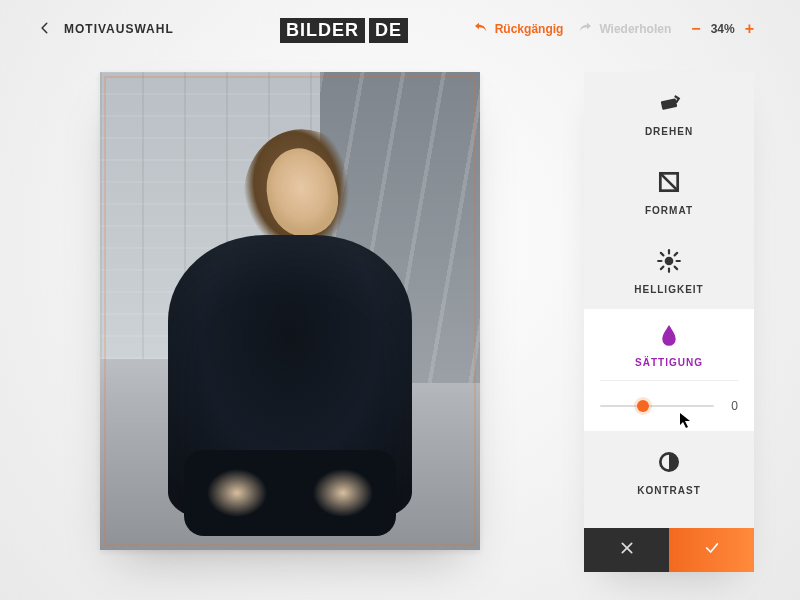 The width and height of the screenshot is (800, 600). What do you see at coordinates (722, 29) in the screenshot?
I see `zoom-controls: − 34% +` at bounding box center [722, 29].